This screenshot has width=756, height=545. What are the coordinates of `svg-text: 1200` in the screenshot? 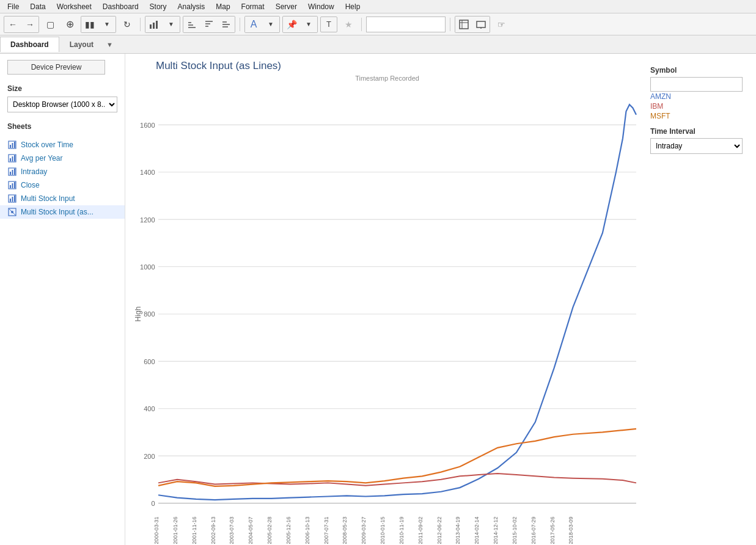 It's located at (147, 220).